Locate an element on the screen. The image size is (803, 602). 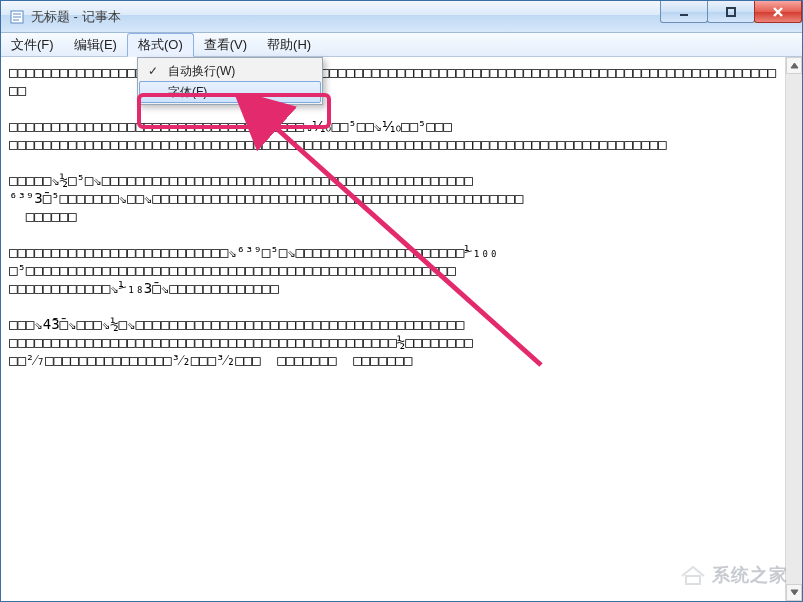
scroll-up-button is located at coordinates (794, 66).